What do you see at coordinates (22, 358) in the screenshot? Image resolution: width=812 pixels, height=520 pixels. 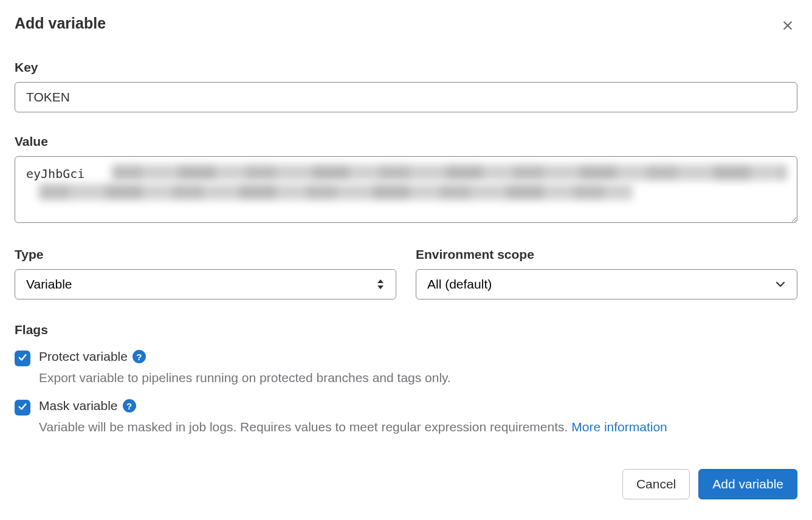 I see `protect-variable-checkbox` at bounding box center [22, 358].